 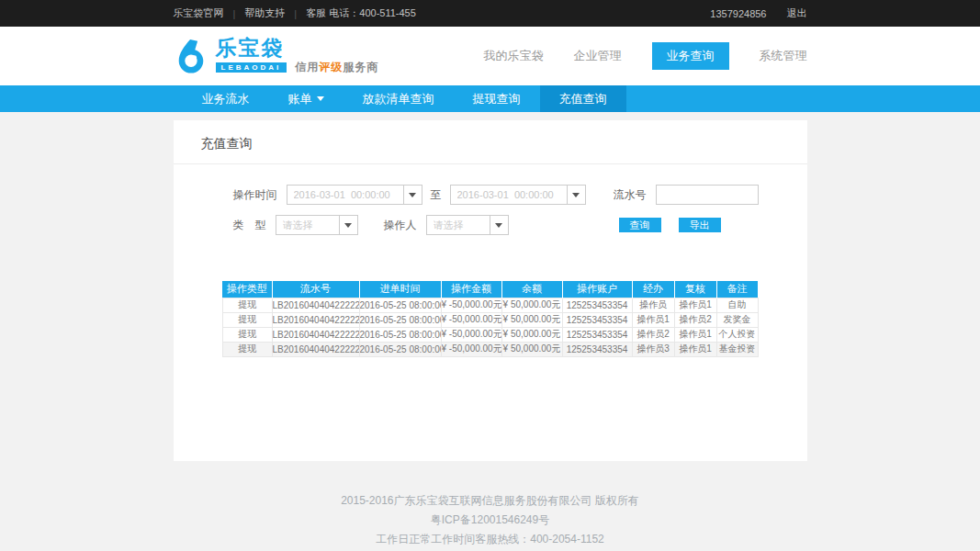 What do you see at coordinates (471, 289) in the screenshot?
I see `table-header-cell: 操作金额` at bounding box center [471, 289].